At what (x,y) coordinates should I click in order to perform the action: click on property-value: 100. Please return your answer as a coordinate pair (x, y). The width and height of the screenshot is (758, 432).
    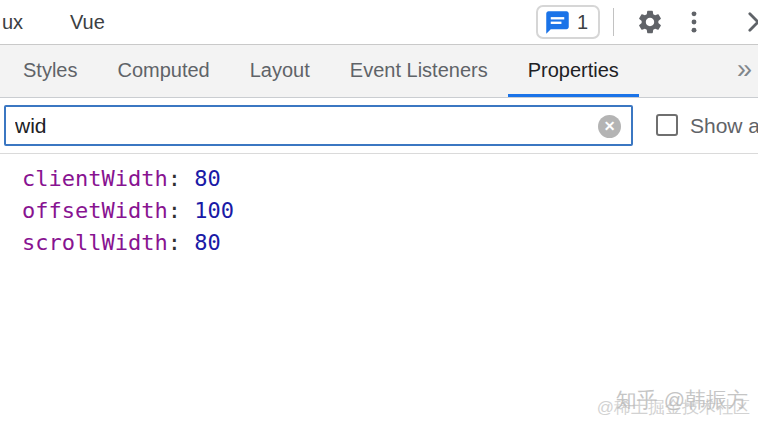
    Looking at the image, I should click on (214, 210).